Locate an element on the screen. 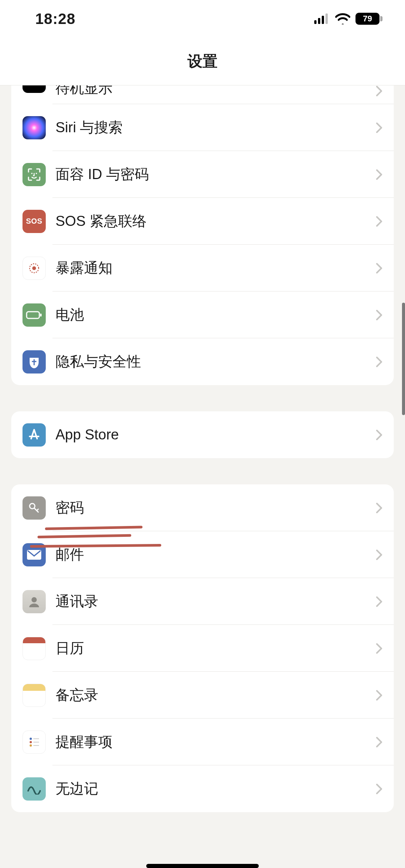 The image size is (405, 868). settings-row-freeform: 无边记 is located at coordinates (202, 789).